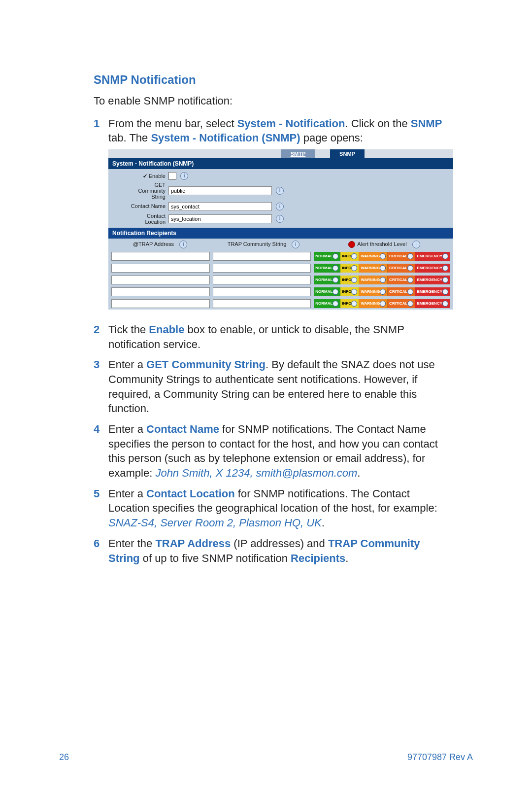  Describe the element at coordinates (298, 154) in the screenshot. I see `tab-smtp: SMTP` at that location.